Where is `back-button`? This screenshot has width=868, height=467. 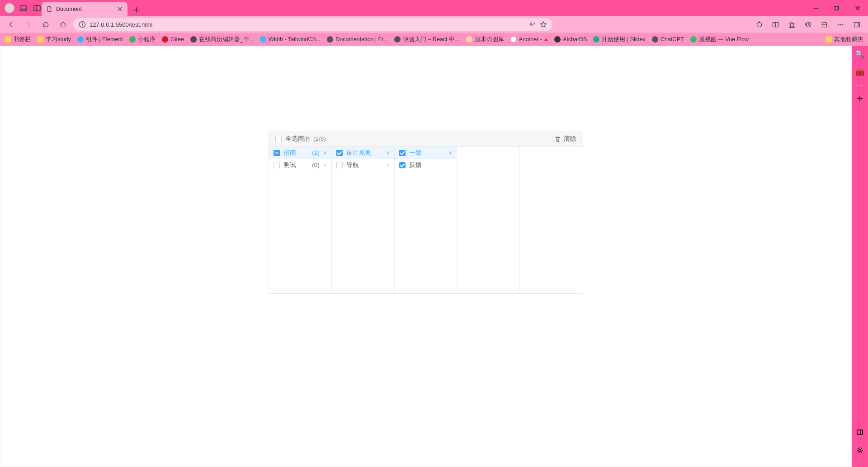
back-button is located at coordinates (11, 24).